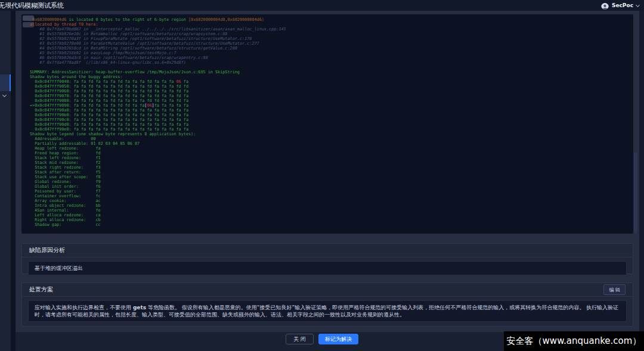  I want to click on log-line: 0x0c047fff90c0: fa fa fa fa fa fa fa fa …, so click(158, 120).